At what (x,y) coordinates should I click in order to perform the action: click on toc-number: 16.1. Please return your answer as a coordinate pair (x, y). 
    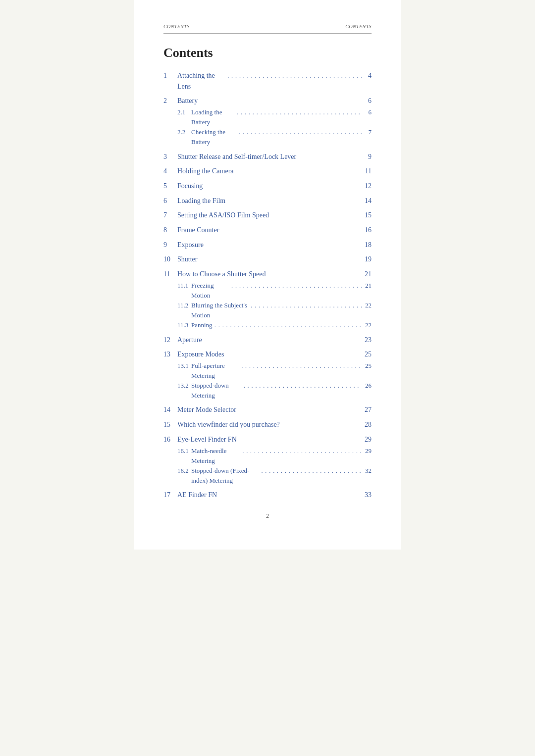
    Looking at the image, I should click on (184, 451).